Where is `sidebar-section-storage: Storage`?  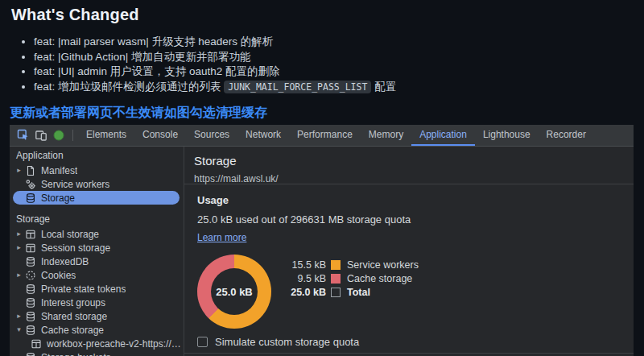
sidebar-section-storage: Storage is located at coordinates (97, 219).